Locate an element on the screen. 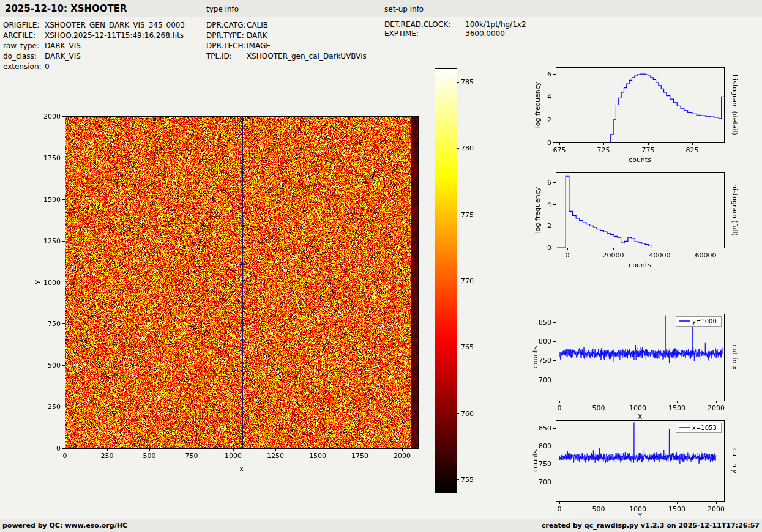  metadata-row: extension:0 is located at coordinates (94, 67).